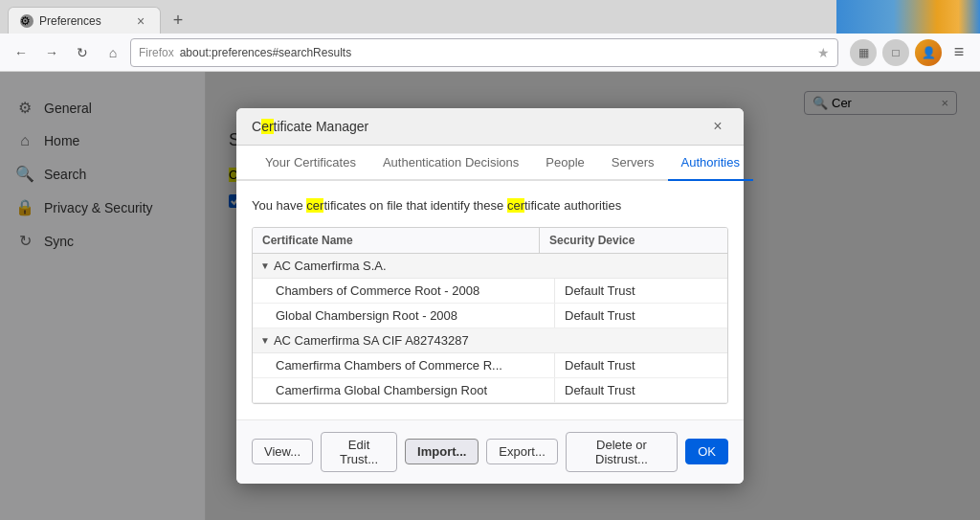 The width and height of the screenshot is (980, 520). Describe the element at coordinates (310, 126) in the screenshot. I see `dialog-title: Certificate Manager` at that location.